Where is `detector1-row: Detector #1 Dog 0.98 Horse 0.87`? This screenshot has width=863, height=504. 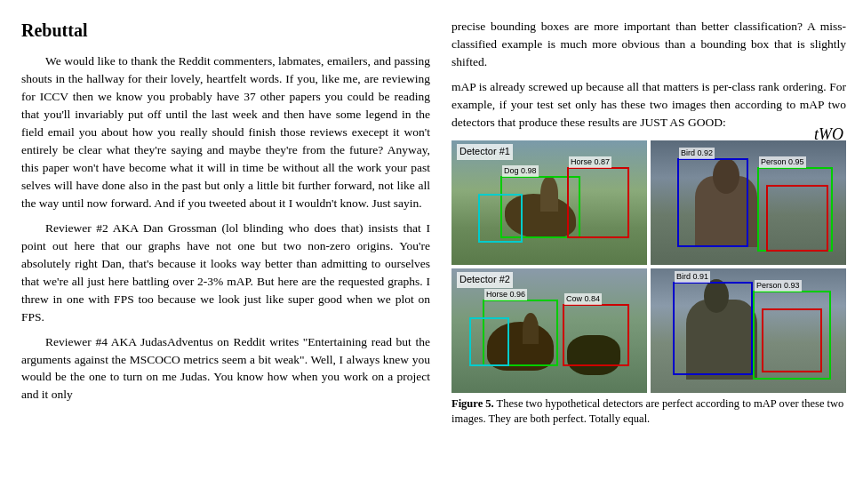
detector1-row: Detector #1 Dog 0.98 Horse 0.87 is located at coordinates (649, 203).